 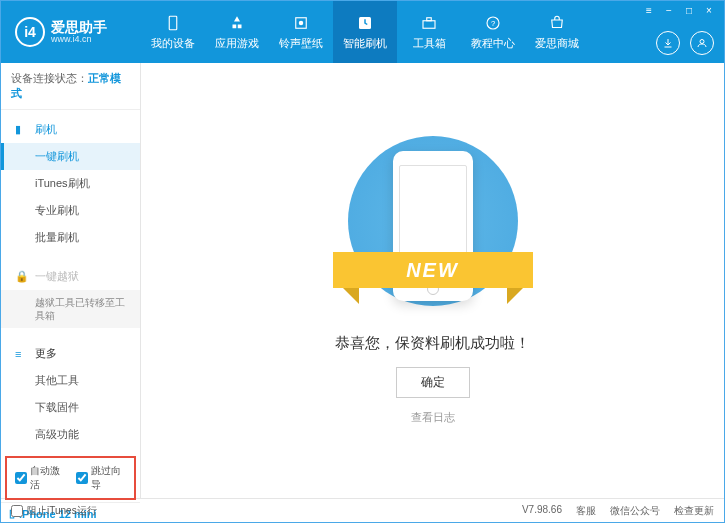 What do you see at coordinates (694, 511) in the screenshot?
I see `footer-link-update: 检查更新` at bounding box center [694, 511].